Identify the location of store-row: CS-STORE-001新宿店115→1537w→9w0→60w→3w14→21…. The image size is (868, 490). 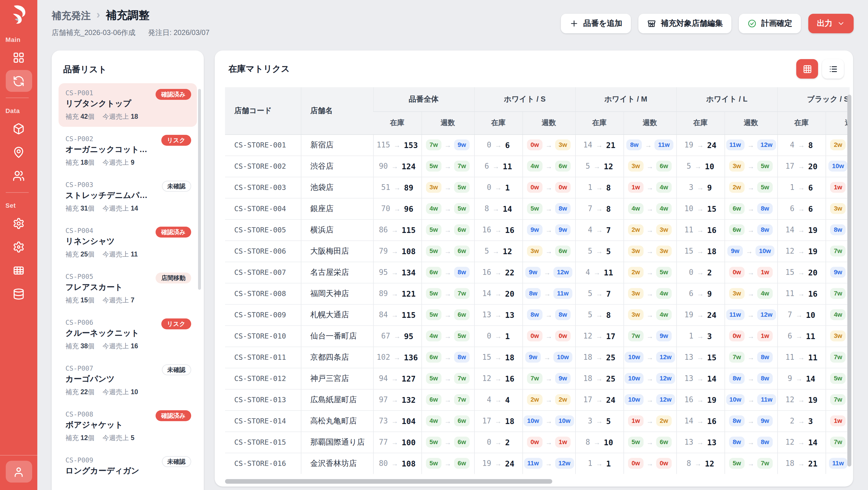
(537, 145).